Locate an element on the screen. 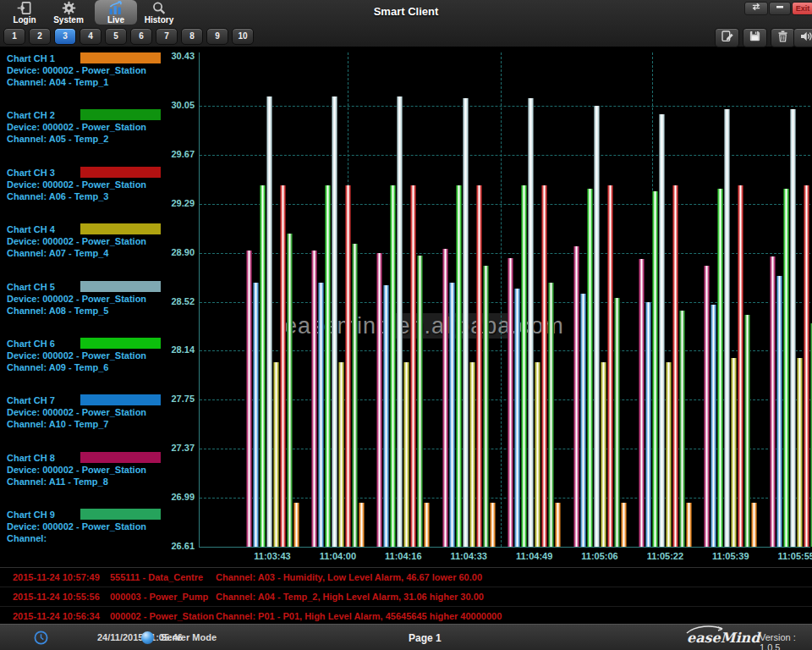 This screenshot has width=812, height=650. bar-ch6-g3 is located at coordinates (392, 366).